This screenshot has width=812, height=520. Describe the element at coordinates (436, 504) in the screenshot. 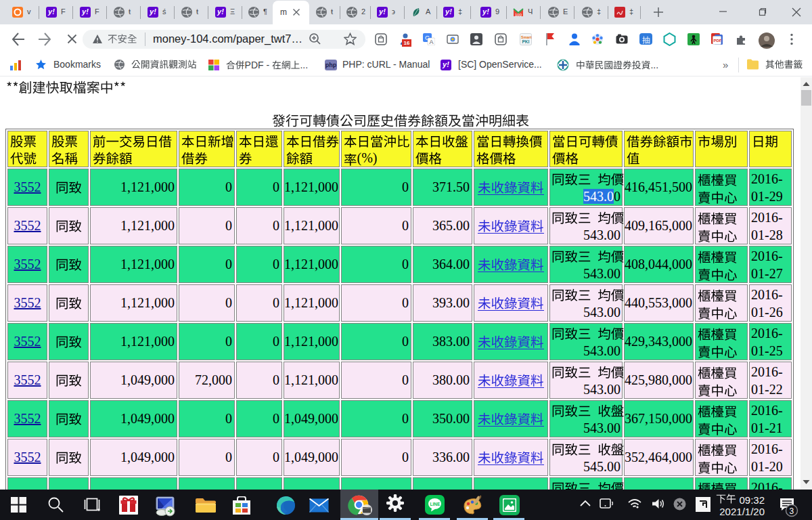

I see `svg-text: LINE` at that location.